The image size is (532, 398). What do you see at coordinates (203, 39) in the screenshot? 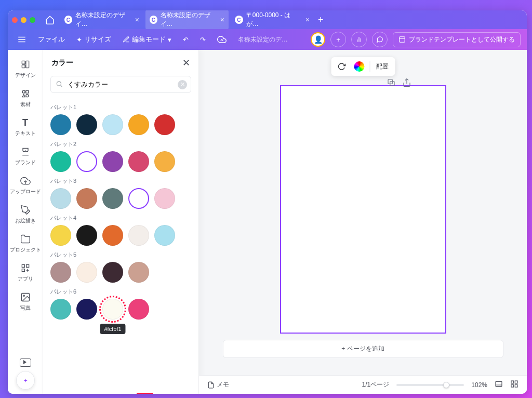
I see `redo-button: ↷` at bounding box center [203, 39].